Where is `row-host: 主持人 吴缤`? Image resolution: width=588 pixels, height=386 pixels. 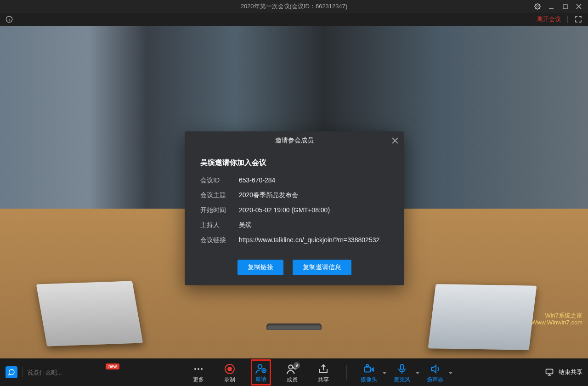 row-host: 主持人 吴缤 is located at coordinates (294, 225).